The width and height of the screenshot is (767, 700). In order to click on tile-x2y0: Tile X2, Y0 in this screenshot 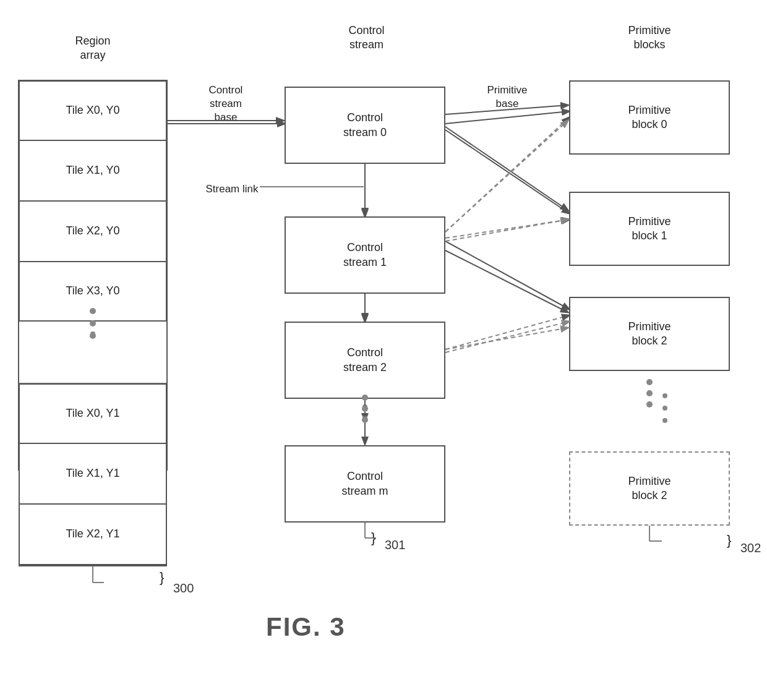, I will do `click(93, 232)`.